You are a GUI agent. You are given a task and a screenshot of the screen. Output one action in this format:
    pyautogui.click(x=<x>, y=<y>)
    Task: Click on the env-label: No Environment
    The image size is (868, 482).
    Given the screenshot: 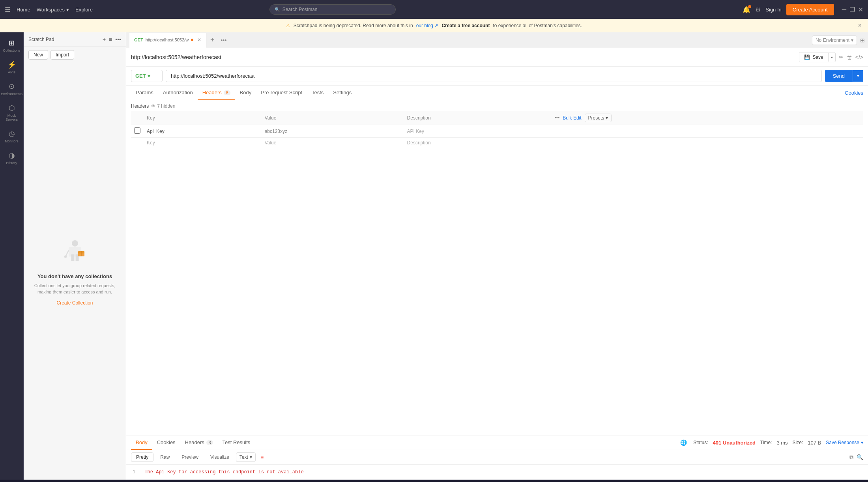 What is the action you would take?
    pyautogui.click(x=832, y=40)
    